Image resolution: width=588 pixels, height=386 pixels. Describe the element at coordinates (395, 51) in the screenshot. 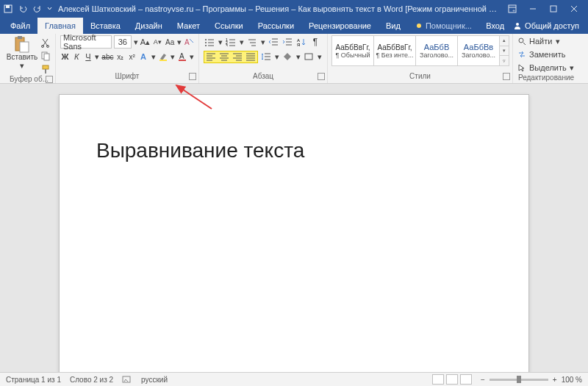

I see `style-no-spacing: АаБбВвГг,¶ Без инте...` at that location.